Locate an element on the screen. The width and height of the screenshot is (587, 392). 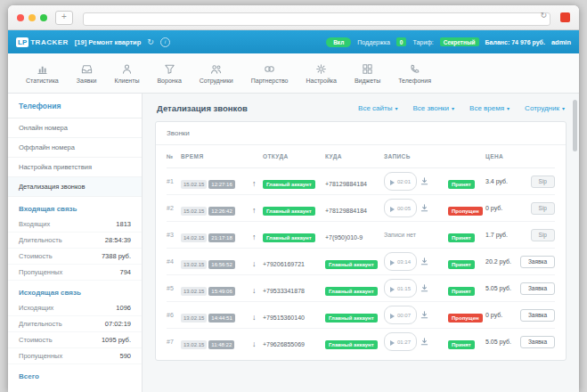
filter-dropdown: Все звонки▾ is located at coordinates (433, 109).